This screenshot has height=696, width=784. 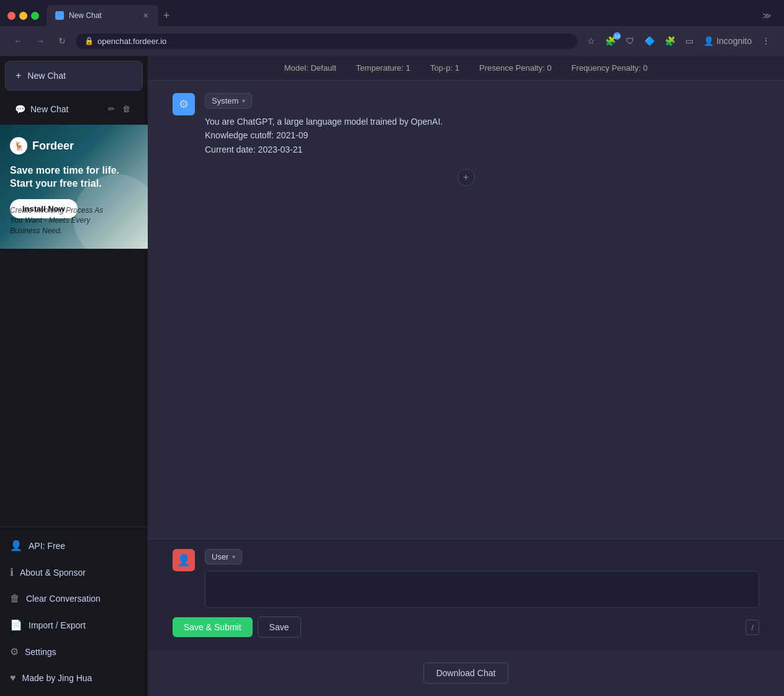 I want to click on badge: 10, so click(x=617, y=36).